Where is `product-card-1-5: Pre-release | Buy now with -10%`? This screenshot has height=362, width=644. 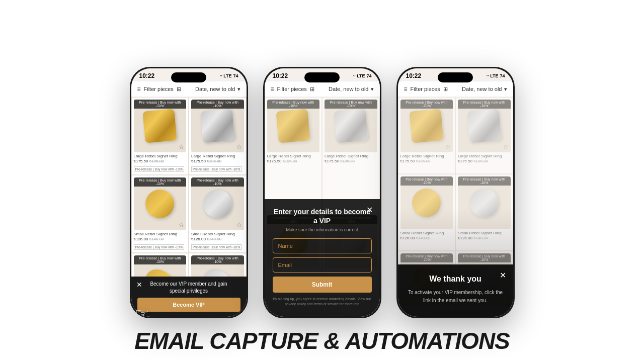 product-card-1-5: Pre-release | Buy now with -10% is located at coordinates (160, 264).